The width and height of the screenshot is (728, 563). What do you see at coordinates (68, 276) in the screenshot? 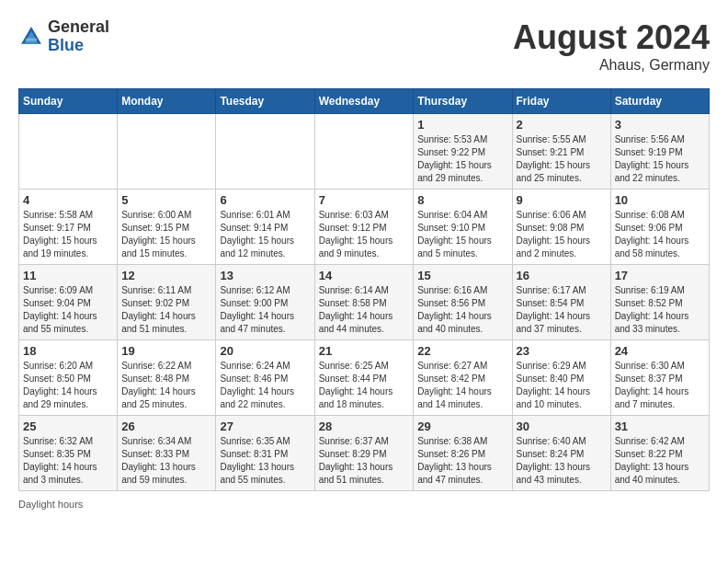
I see `day-number: 11` at bounding box center [68, 276].